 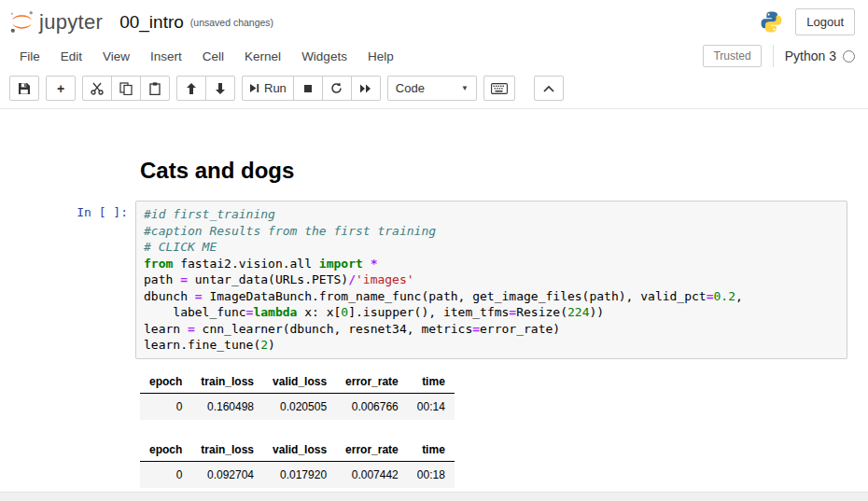 I want to click on table-cell: 0.017920, so click(x=300, y=474).